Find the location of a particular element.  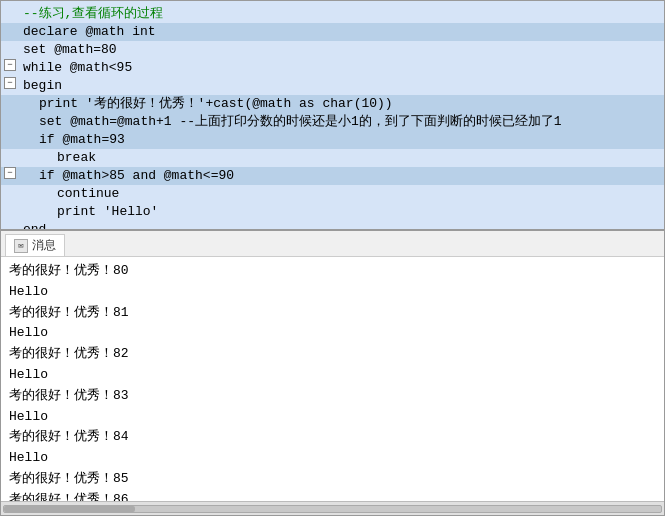

line-text: while @math<95 is located at coordinates (76, 68).